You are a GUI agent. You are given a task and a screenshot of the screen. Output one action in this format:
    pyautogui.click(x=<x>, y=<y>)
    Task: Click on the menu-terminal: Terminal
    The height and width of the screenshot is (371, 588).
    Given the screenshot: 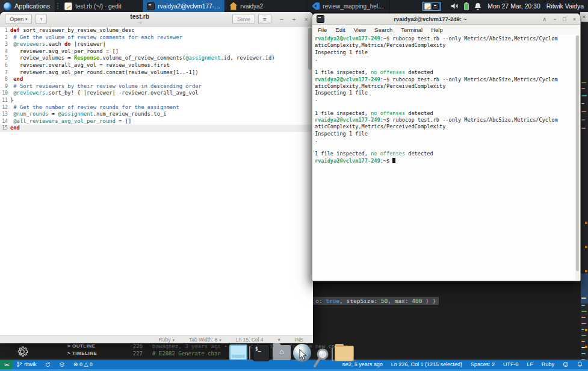 What is the action you would take?
    pyautogui.click(x=412, y=30)
    